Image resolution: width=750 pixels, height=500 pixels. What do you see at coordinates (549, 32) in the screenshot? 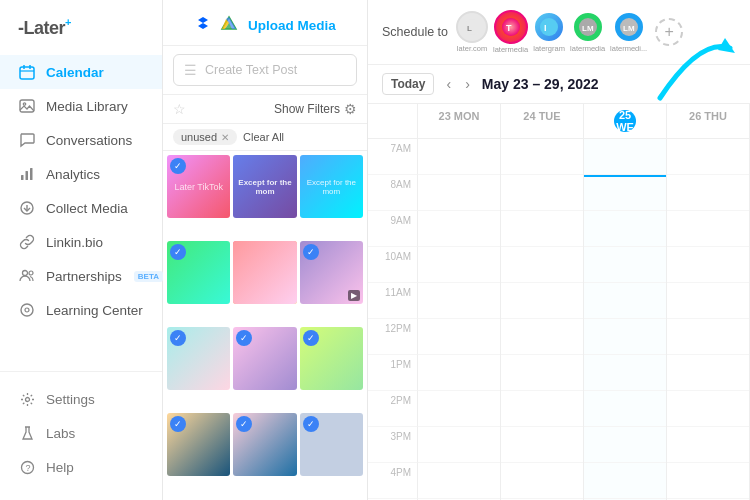
I see `avatar-instagram: I latergram` at bounding box center [549, 32].